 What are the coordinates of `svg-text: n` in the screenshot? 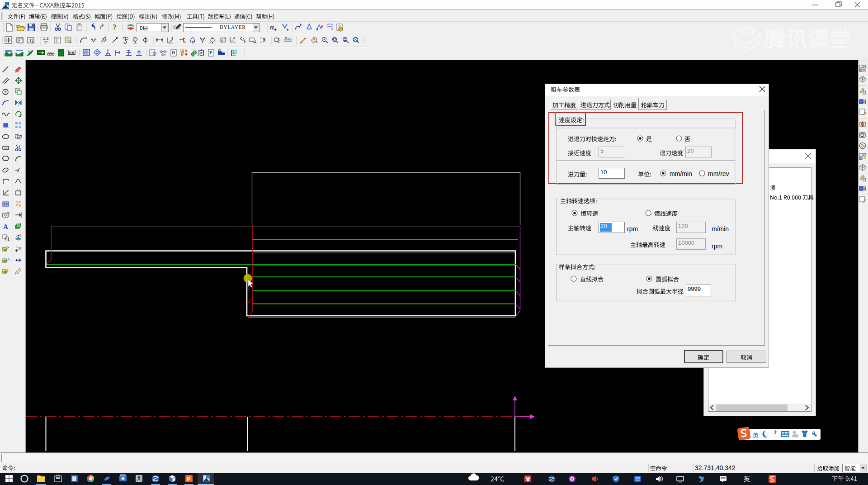 It's located at (272, 27).